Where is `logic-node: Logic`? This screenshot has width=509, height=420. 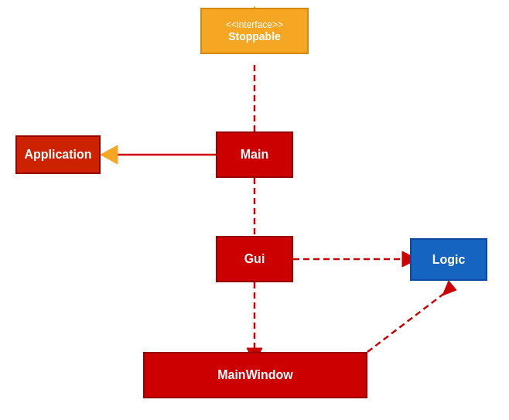 logic-node: Logic is located at coordinates (449, 260).